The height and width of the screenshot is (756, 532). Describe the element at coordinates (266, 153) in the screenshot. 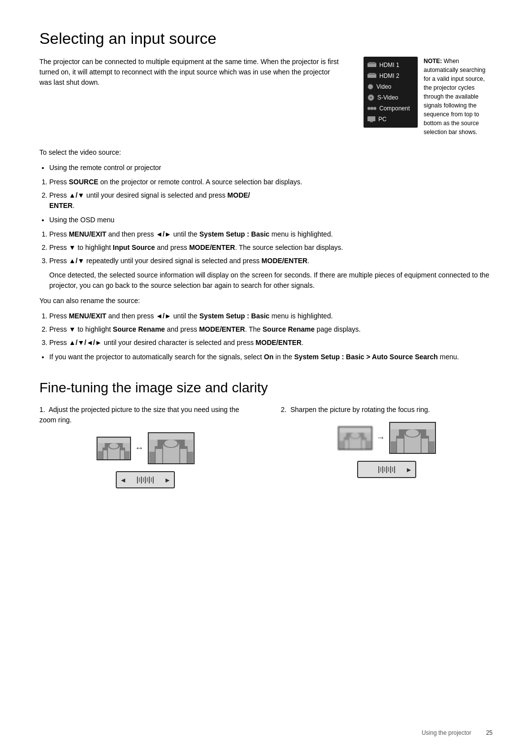

I see `select-video-label: To select the video source:` at that location.